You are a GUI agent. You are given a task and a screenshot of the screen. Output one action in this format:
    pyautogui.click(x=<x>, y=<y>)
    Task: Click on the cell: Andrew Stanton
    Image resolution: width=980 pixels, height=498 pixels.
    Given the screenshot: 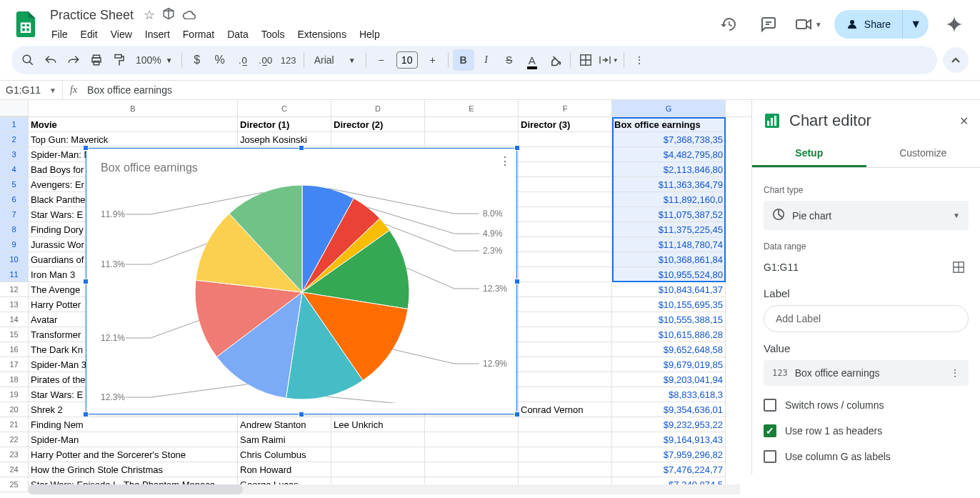 What is the action you would take?
    pyautogui.click(x=284, y=424)
    